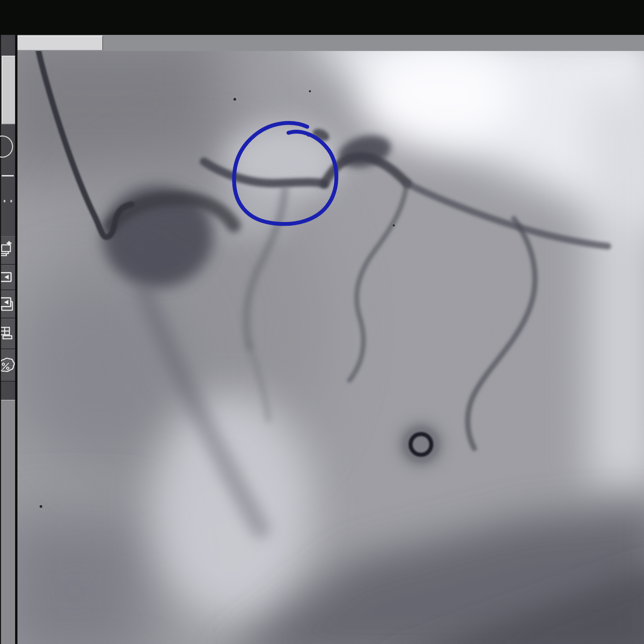  What do you see at coordinates (7, 277) in the screenshot?
I see `frame-step-back-icon` at bounding box center [7, 277].